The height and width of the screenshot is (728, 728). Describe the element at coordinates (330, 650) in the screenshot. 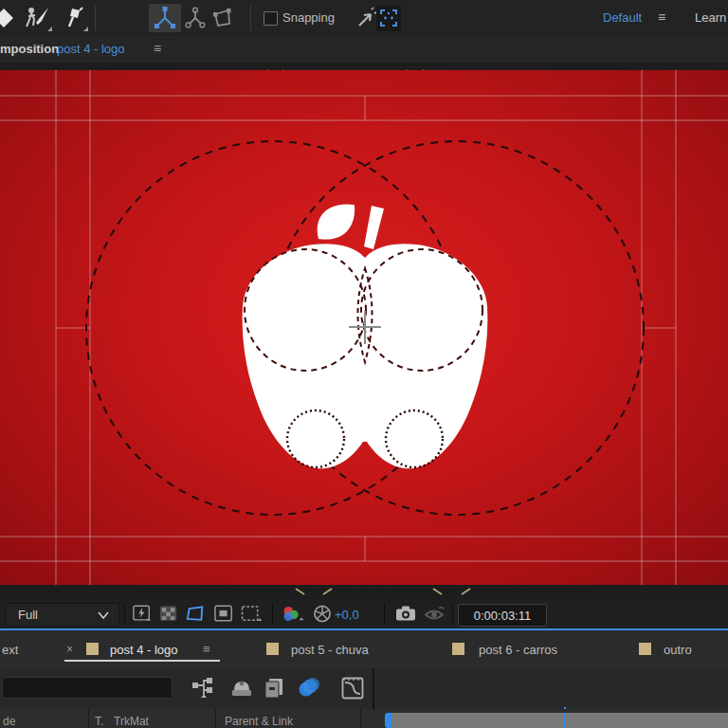

I see `timeline-tab: post 5 - chuva` at that location.